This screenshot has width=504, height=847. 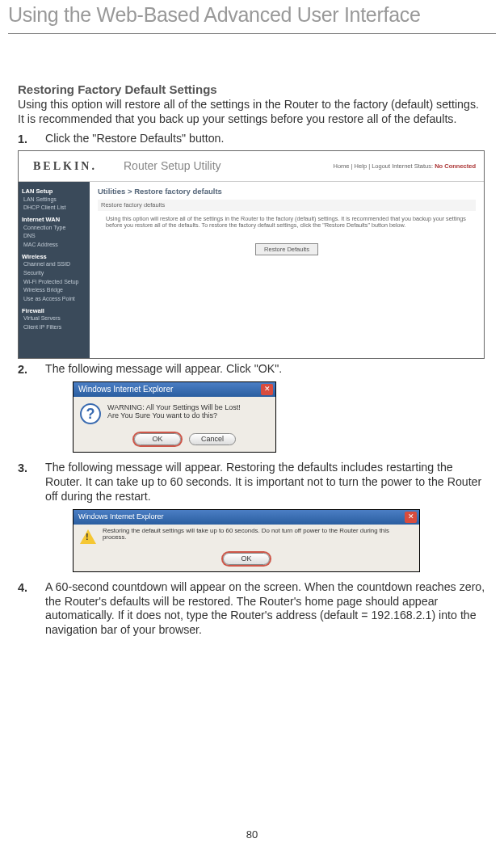 I want to click on sidebar-item: Wireless Bridge, so click(x=54, y=291).